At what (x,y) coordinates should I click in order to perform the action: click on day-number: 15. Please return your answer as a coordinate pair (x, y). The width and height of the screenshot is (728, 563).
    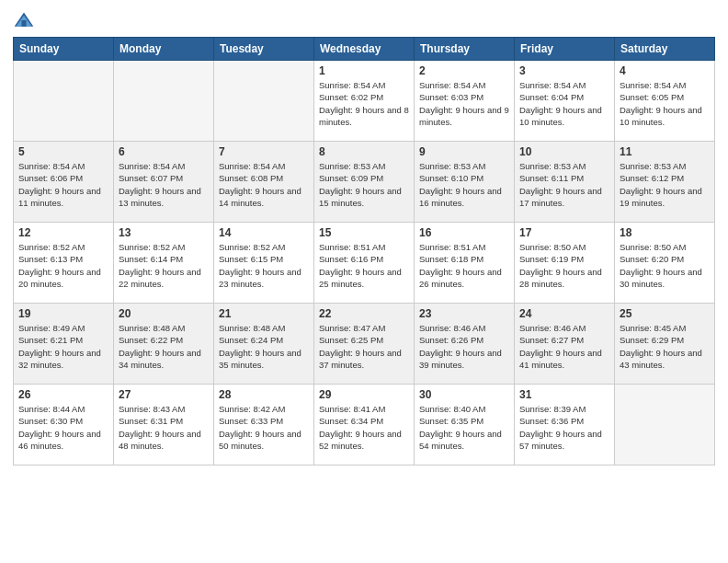
    Looking at the image, I should click on (364, 233).